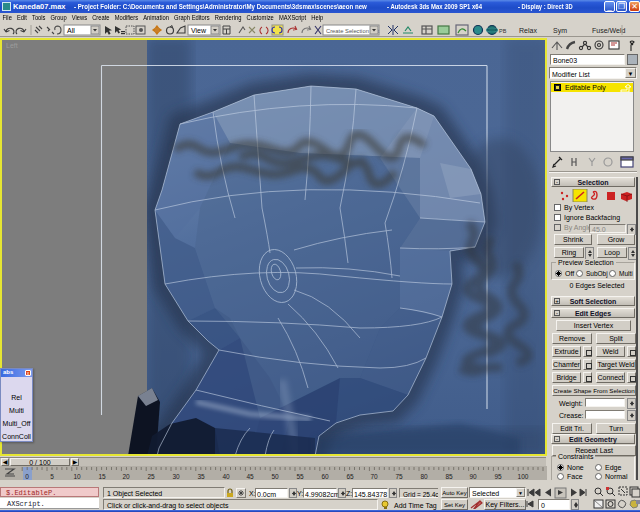  Describe the element at coordinates (77, 476) in the screenshot. I see `svg-text: 10` at that location.